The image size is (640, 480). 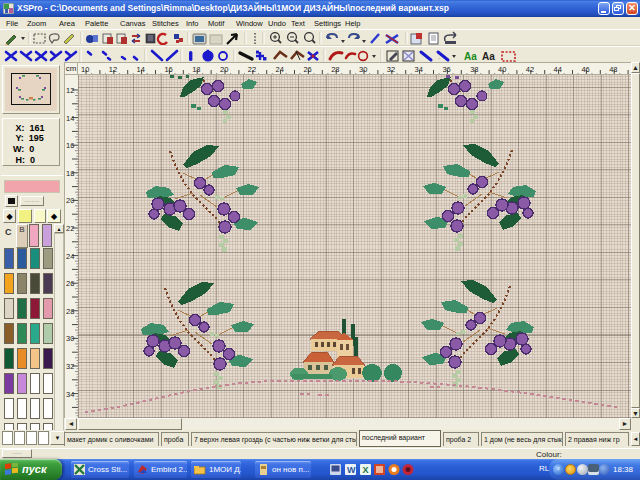 I want to click on svg-text: W, so click(x=352, y=470).